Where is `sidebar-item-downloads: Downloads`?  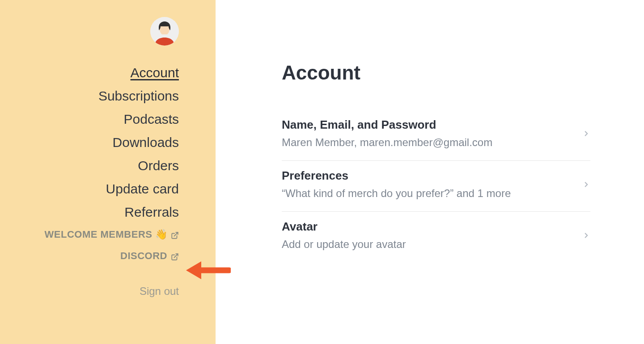 sidebar-item-downloads: Downloads is located at coordinates (146, 143).